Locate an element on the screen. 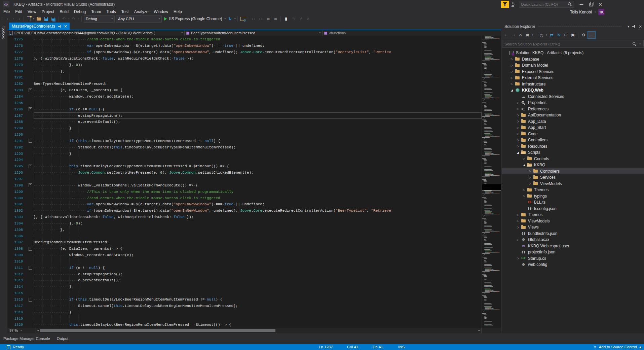  code-line-1278: 1278},·{·withDataValidationsCheck:·false… is located at coordinates (244, 59).